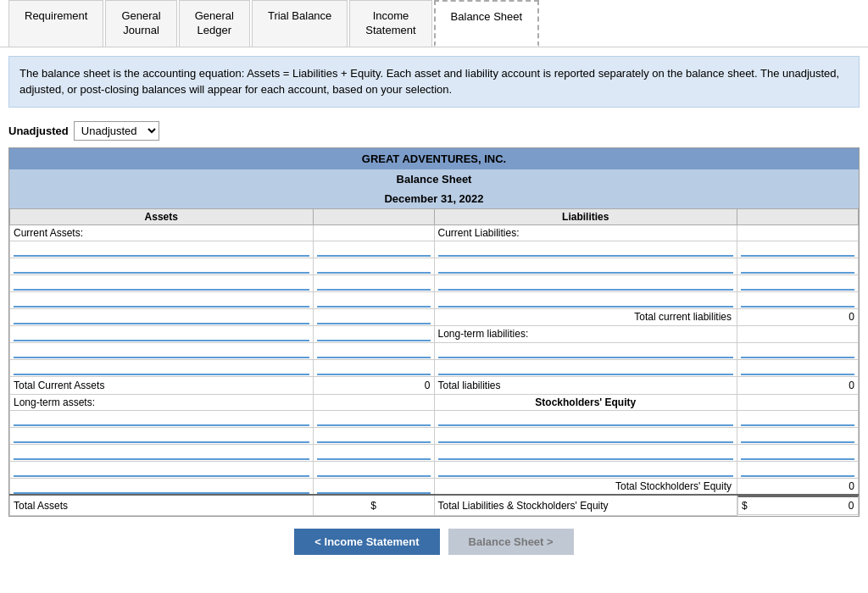  Describe the element at coordinates (851, 506) in the screenshot. I see `liab-equity-val: 0` at that location.